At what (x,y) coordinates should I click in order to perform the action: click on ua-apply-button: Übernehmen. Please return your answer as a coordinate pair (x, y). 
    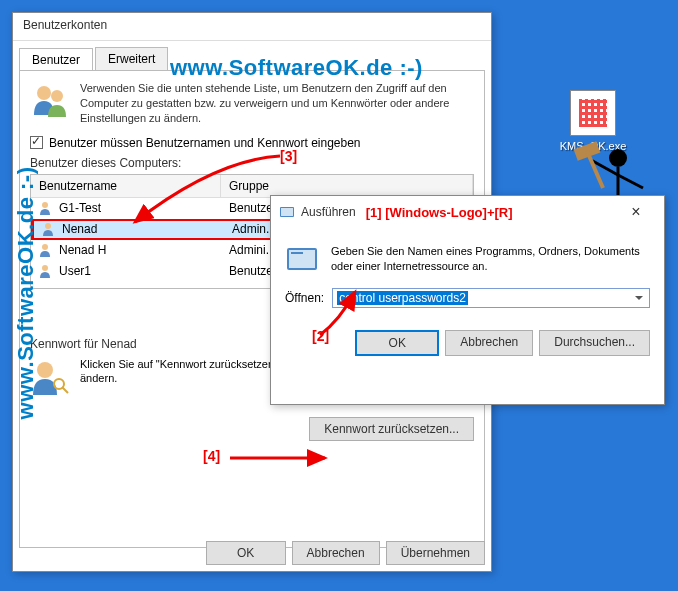
    Looking at the image, I should click on (436, 553).